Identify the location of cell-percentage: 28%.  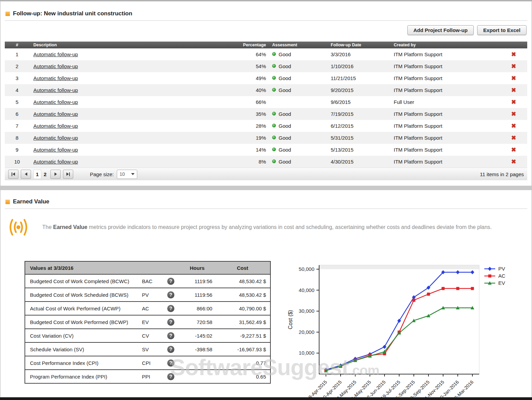
(246, 126).